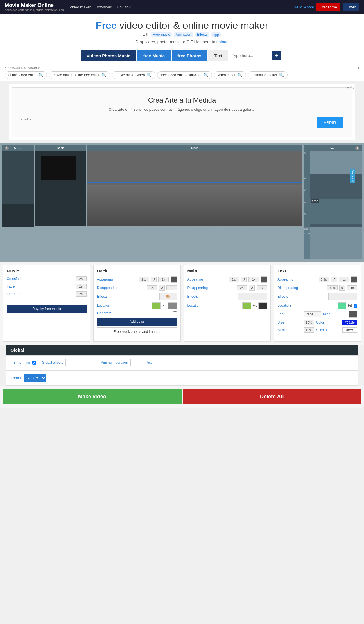 This screenshot has height=624, width=364. What do you see at coordinates (26, 75) in the screenshot?
I see `sponsored-pill-0: online video editor🔍` at bounding box center [26, 75].